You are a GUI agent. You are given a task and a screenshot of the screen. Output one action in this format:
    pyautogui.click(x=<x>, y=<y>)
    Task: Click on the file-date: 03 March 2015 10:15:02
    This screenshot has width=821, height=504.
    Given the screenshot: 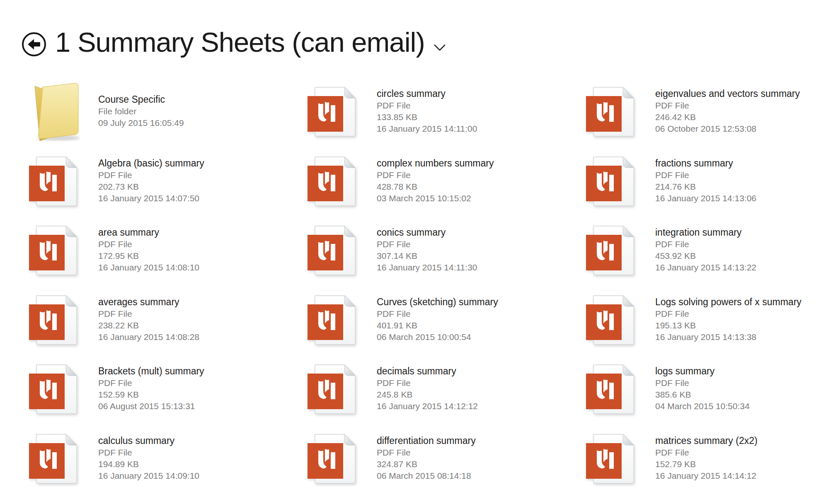 What is the action you would take?
    pyautogui.click(x=435, y=198)
    